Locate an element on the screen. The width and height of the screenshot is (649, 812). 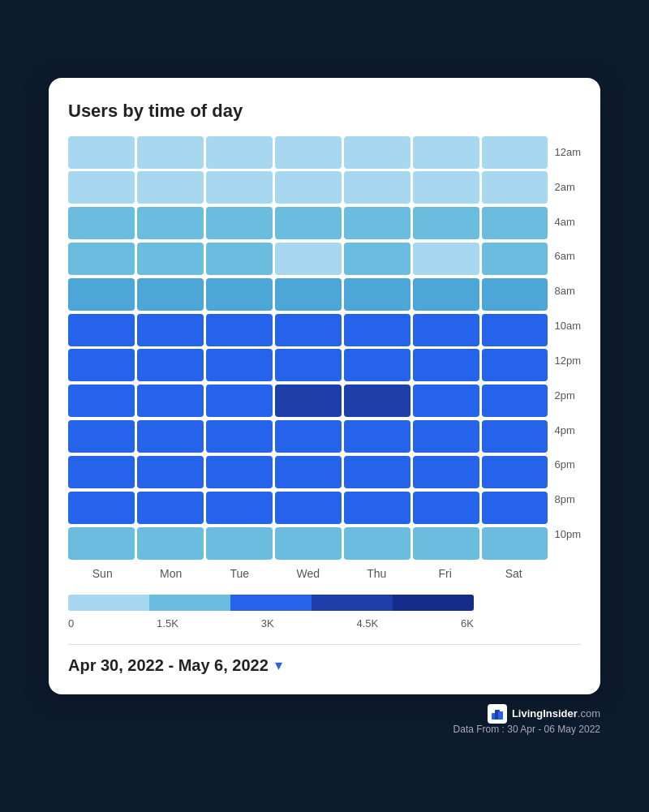
y-time-label: 6am is located at coordinates (568, 256).